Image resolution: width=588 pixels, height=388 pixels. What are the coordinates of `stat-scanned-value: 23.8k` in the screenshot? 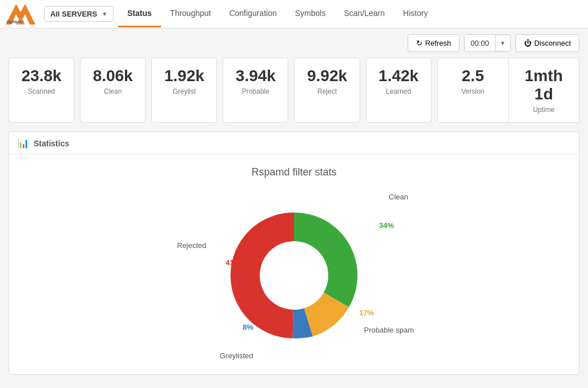 It's located at (41, 76).